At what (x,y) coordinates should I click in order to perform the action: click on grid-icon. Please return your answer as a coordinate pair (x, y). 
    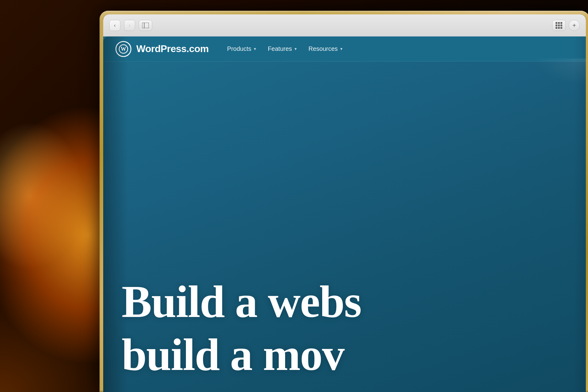
    Looking at the image, I should click on (559, 25).